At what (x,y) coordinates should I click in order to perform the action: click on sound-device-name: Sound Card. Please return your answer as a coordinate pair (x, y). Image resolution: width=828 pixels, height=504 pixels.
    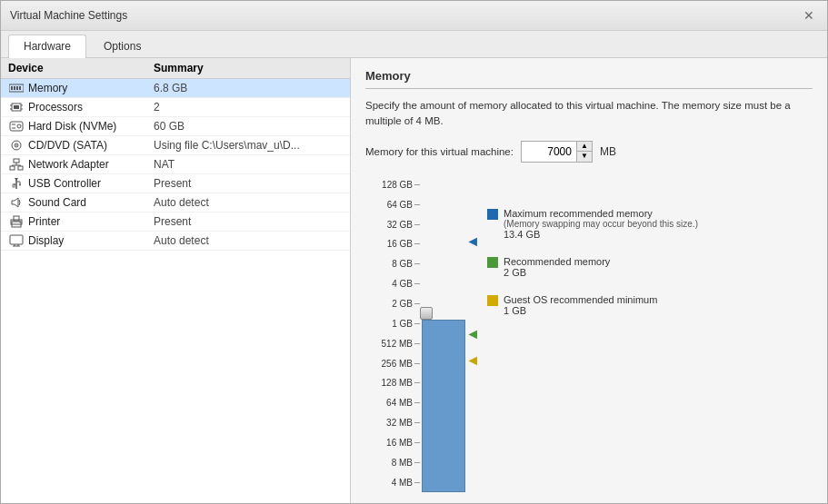
    Looking at the image, I should click on (91, 203).